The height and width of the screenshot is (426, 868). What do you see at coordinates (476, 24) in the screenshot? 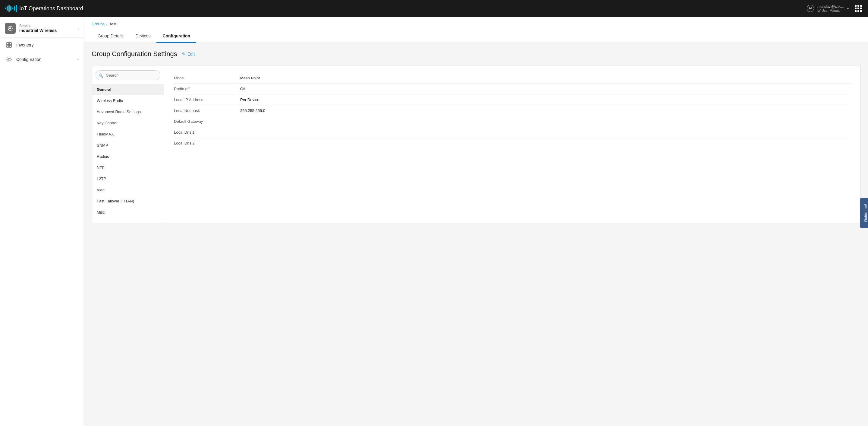
I see `breadcrumb: Groups / Test` at bounding box center [476, 24].